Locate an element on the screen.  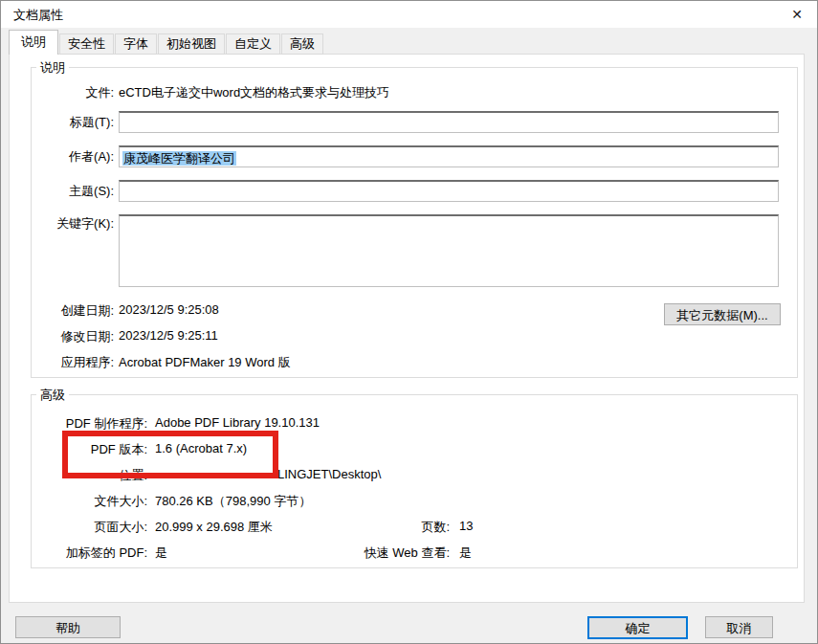
title-bar: 文档属性 ✕ is located at coordinates (409, 14).